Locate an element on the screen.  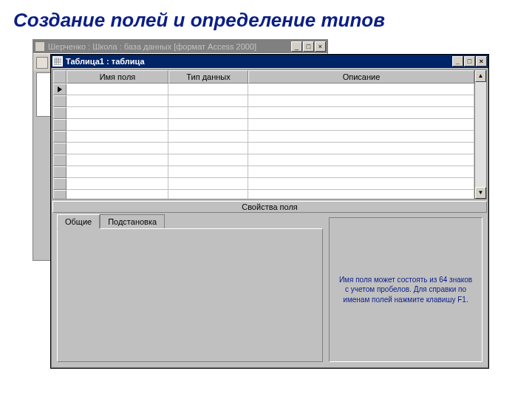
table-title-text: Таблица1 : таблица is located at coordinates (105, 61).